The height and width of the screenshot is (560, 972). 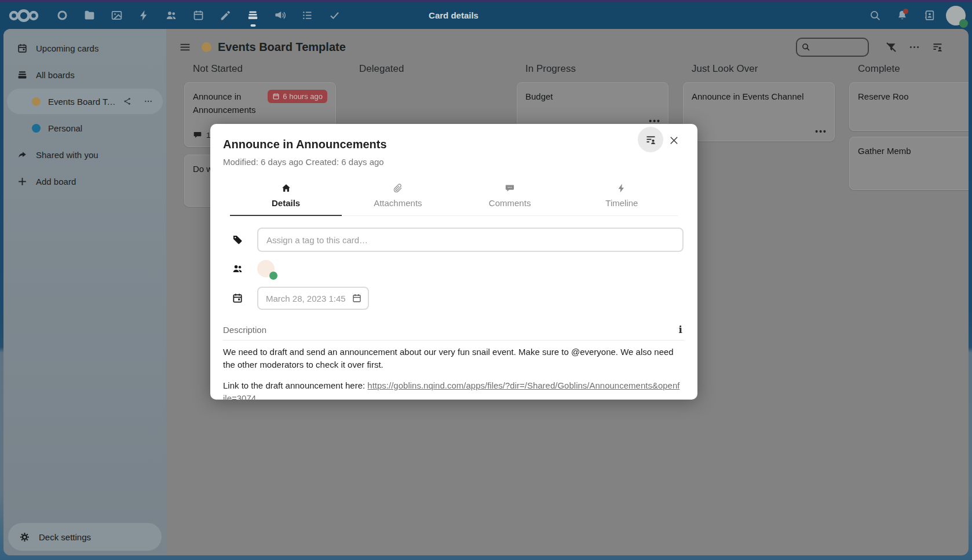 I want to click on tab-attachments: Attachments, so click(x=397, y=198).